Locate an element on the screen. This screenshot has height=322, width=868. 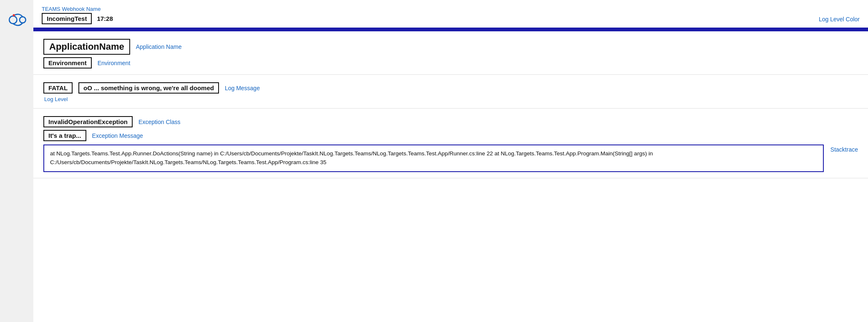
color-bar is located at coordinates (450, 30).